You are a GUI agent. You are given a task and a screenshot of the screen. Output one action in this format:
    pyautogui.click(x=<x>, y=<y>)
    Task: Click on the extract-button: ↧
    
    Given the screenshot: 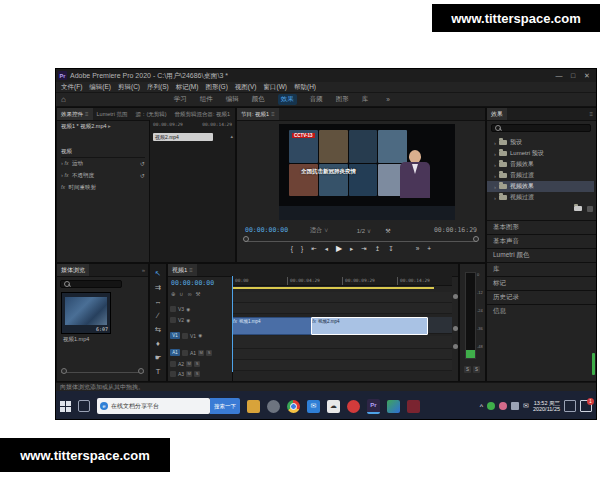 What is the action you would take?
    pyautogui.click(x=390, y=249)
    